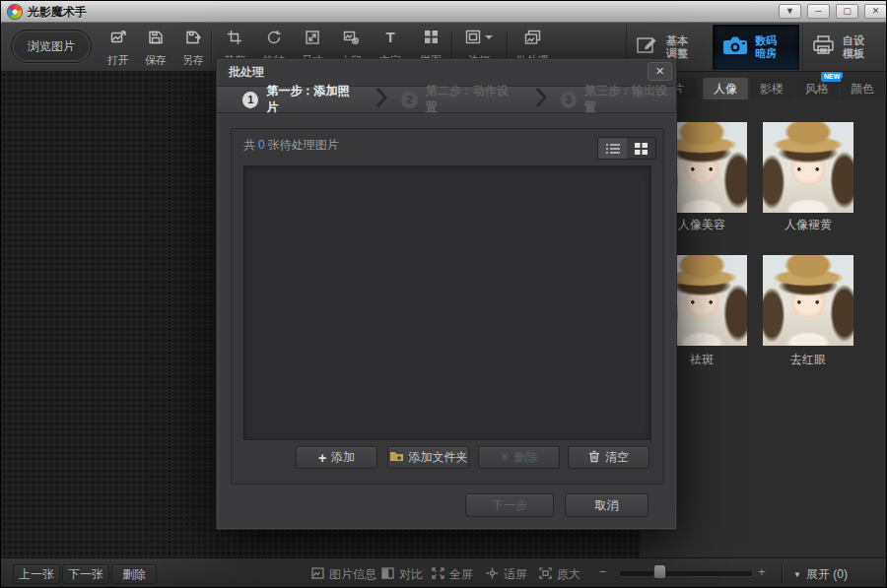  What do you see at coordinates (594, 458) in the screenshot?
I see `trash-icon` at bounding box center [594, 458].